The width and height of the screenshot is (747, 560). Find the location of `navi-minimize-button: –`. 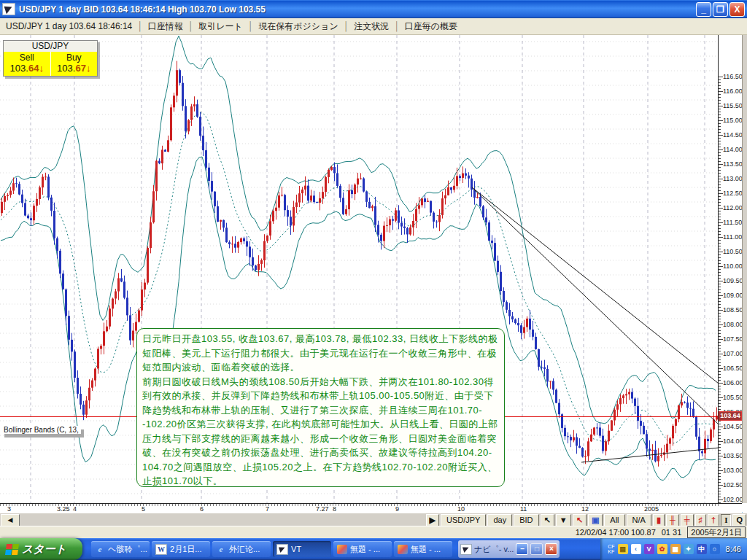

navi-minimize-button: – is located at coordinates (522, 549).